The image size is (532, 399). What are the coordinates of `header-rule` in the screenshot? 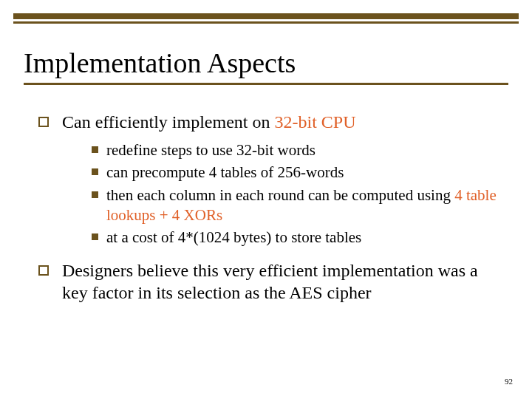 It's located at (266, 18).